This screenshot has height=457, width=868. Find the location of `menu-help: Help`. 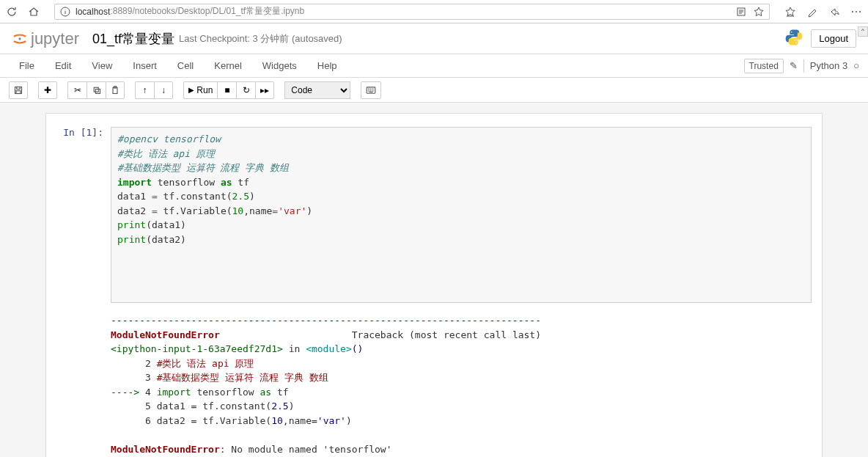

menu-help: Help is located at coordinates (327, 66).